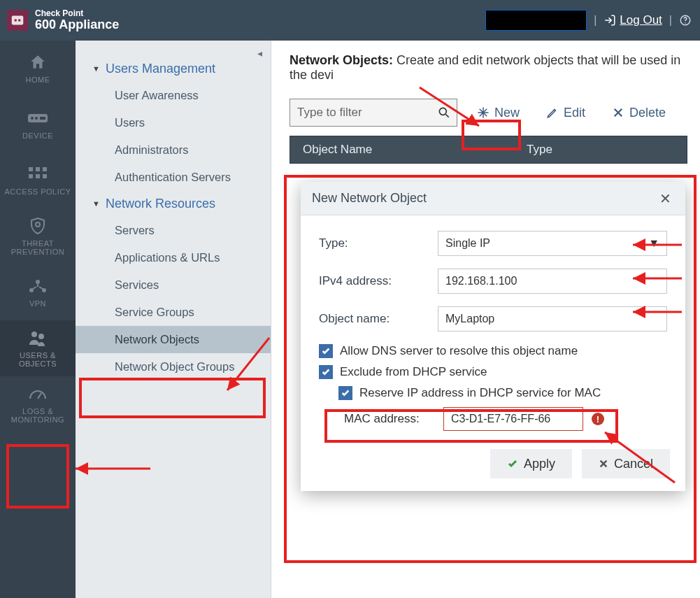 The width and height of the screenshot is (700, 598). Describe the element at coordinates (173, 150) in the screenshot. I see `tree-item-administrators: Administrators` at that location.